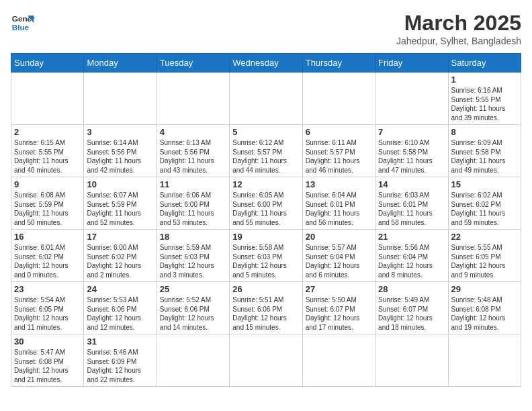 The height and width of the screenshot is (411, 532). Describe the element at coordinates (48, 151) in the screenshot. I see `calendar-cell: 2Sunrise: 6:15 AM Sunset: 5:55 PM Daylig…` at that location.